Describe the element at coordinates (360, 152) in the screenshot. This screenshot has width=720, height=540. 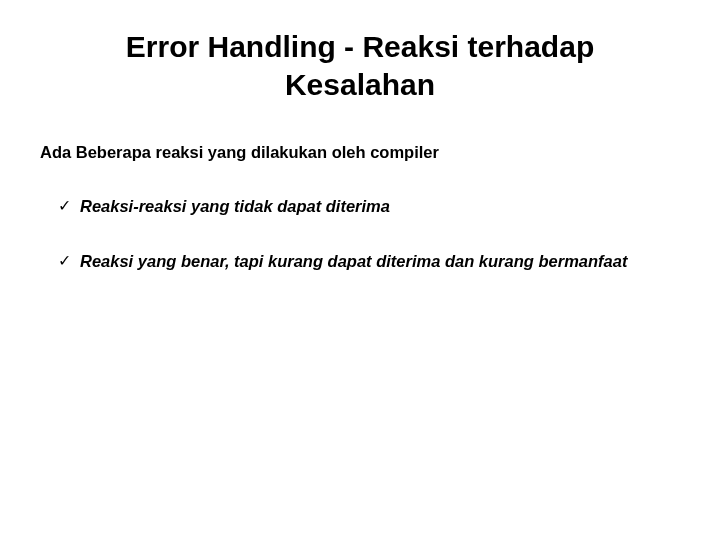
I see `intro-text: Ada Beberapa reaksi yang dilakukan oleh …` at that location.